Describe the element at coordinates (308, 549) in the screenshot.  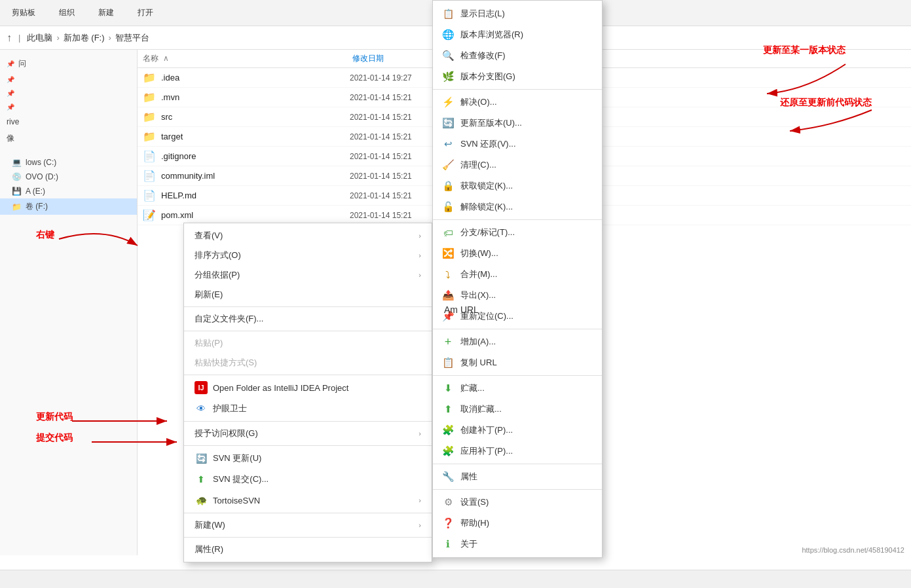
I see `menu-properties: 属性(R)` at that location.